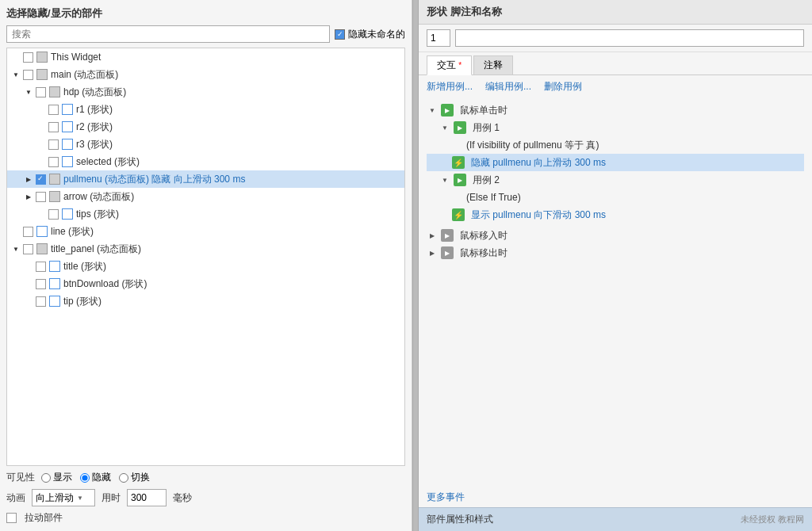 The height and width of the screenshot is (531, 812). What do you see at coordinates (447, 253) in the screenshot?
I see `icon-mouse-out` at bounding box center [447, 253].